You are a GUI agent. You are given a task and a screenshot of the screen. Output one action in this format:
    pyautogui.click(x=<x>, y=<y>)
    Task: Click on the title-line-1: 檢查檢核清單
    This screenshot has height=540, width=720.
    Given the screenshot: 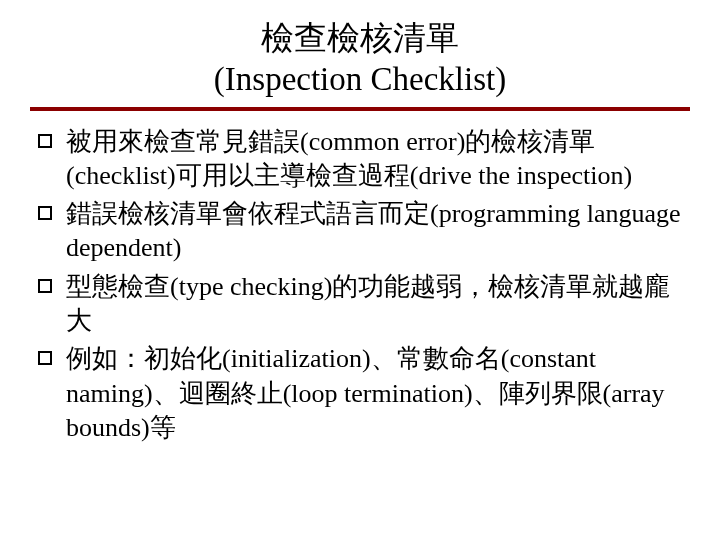 What is the action you would take?
    pyautogui.click(x=360, y=38)
    